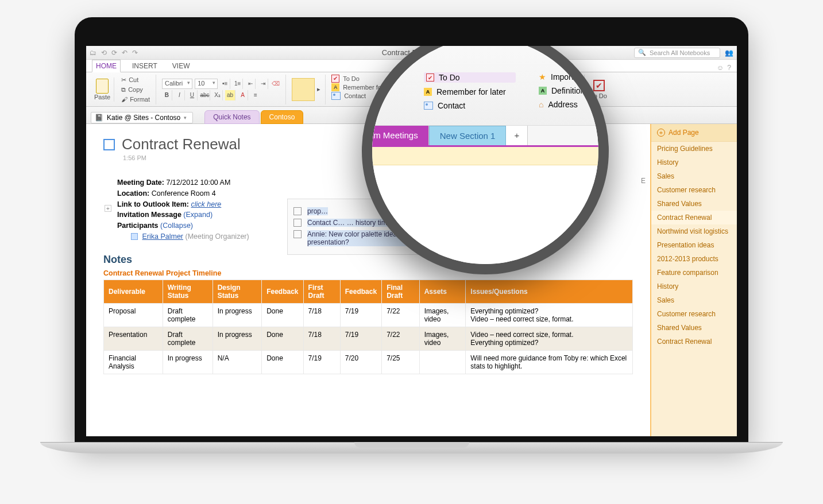  What do you see at coordinates (181, 145) in the screenshot?
I see `page-title: Contract Renewal` at bounding box center [181, 145].